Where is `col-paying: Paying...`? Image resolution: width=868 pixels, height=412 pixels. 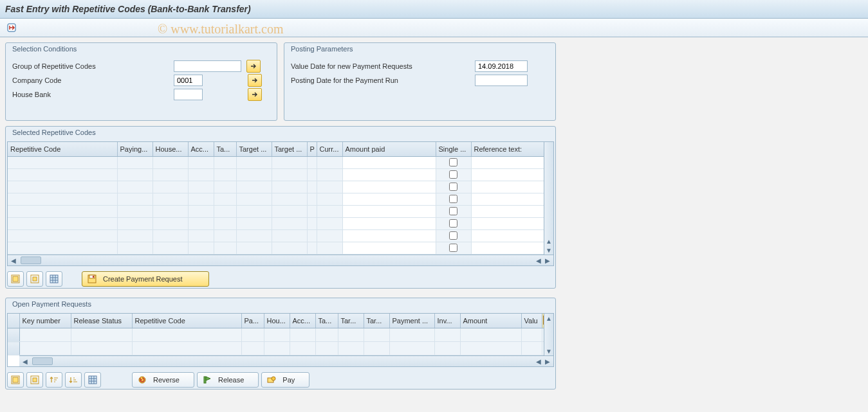 col-paying: Paying... is located at coordinates (135, 149).